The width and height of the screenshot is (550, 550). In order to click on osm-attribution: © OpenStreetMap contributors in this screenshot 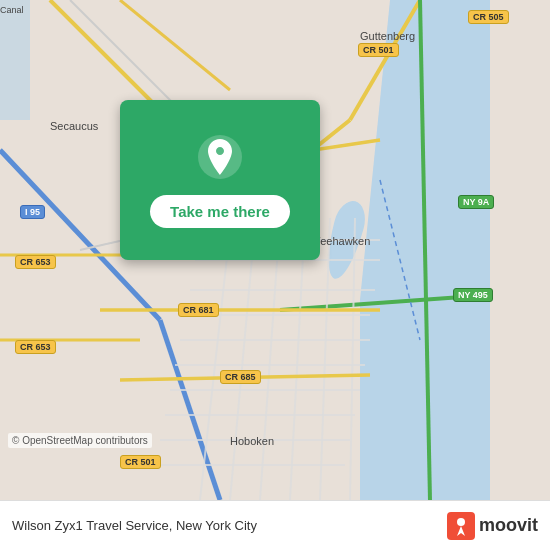, I will do `click(80, 440)`.